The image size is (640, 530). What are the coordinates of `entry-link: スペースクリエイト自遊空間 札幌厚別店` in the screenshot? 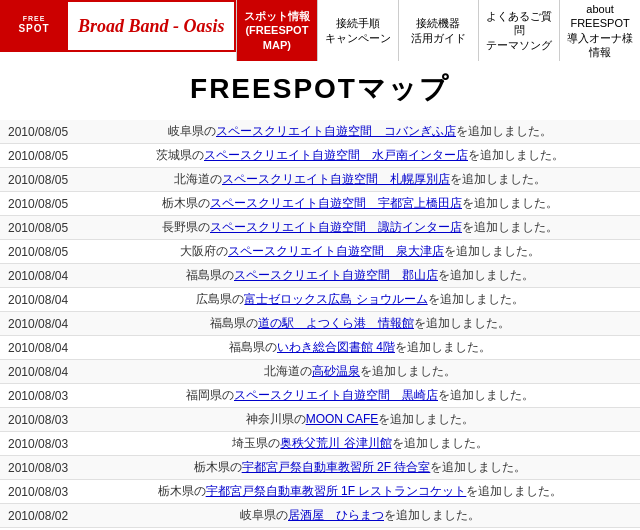 It's located at (336, 179).